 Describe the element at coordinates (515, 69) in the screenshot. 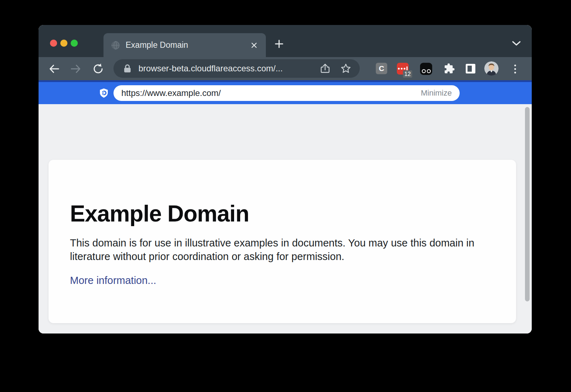

I see `kebab-menu-icon` at that location.